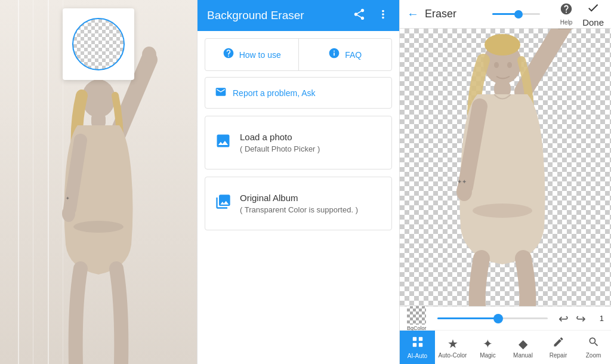 This screenshot has width=611, height=364. I want to click on faq-label: FAQ, so click(353, 55).